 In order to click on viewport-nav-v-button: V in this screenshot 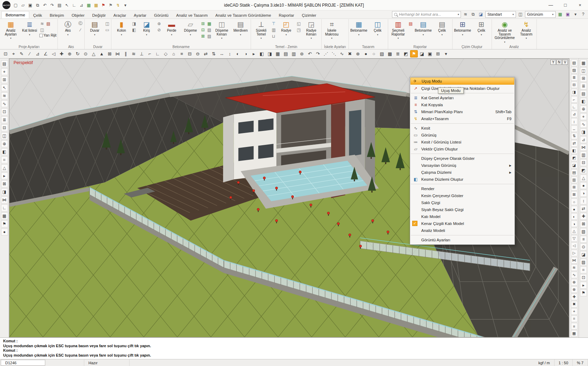, I will do `click(565, 62)`.